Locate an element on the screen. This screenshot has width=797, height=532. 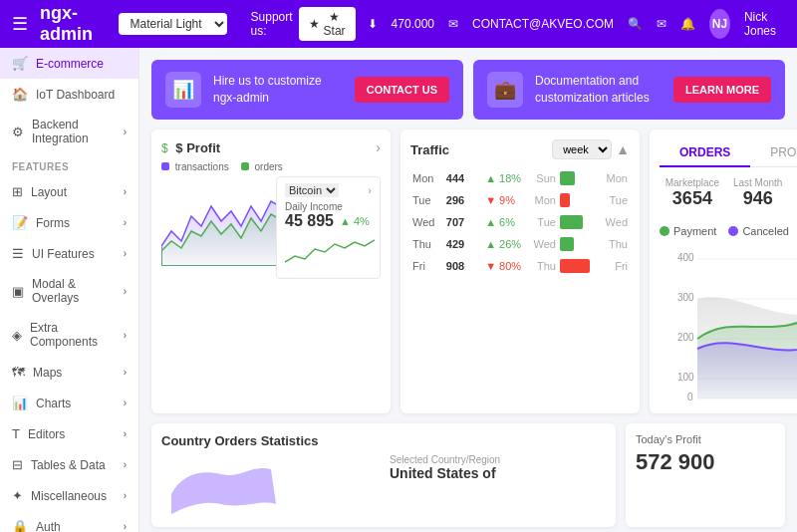
misc-icon: ✦ is located at coordinates (18, 496).